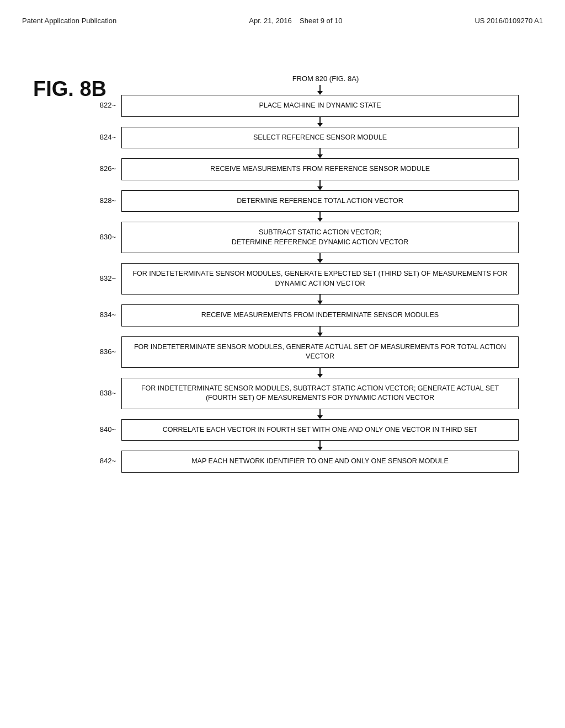  I want to click on step-label-838: 838~, so click(94, 394).